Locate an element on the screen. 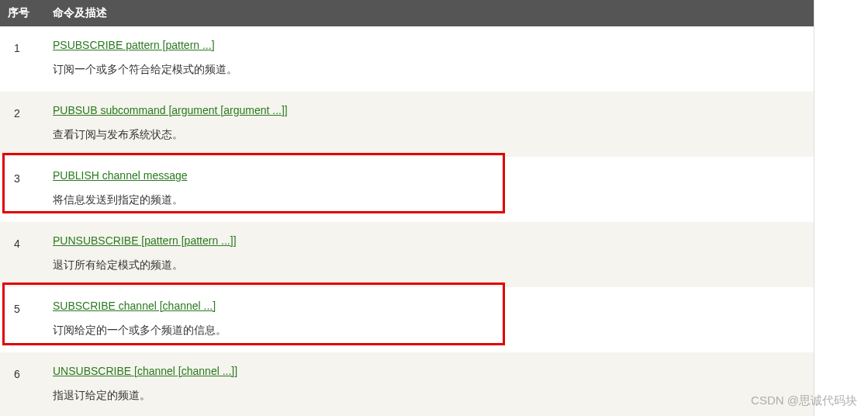 The image size is (868, 416). header-num: 序号 is located at coordinates (22, 13).